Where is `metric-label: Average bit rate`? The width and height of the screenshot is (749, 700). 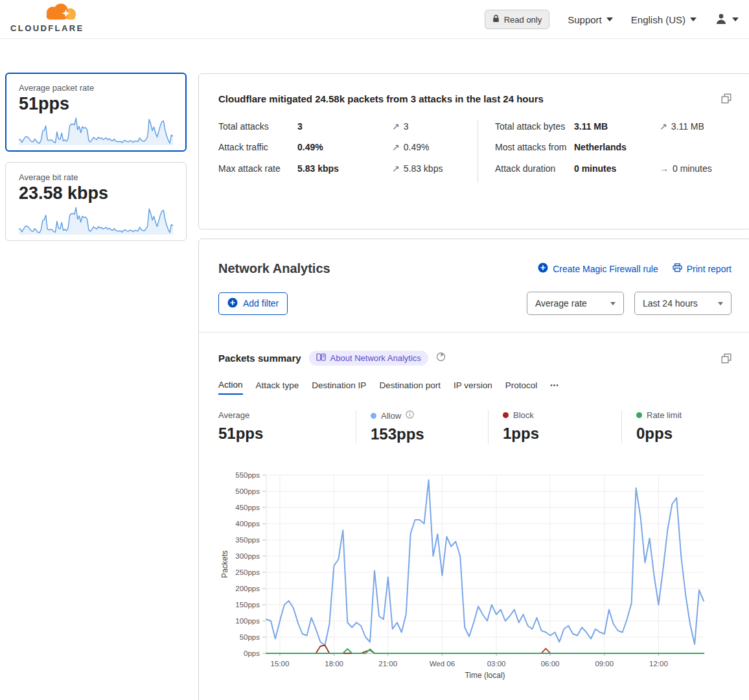 metric-label: Average bit rate is located at coordinates (96, 178).